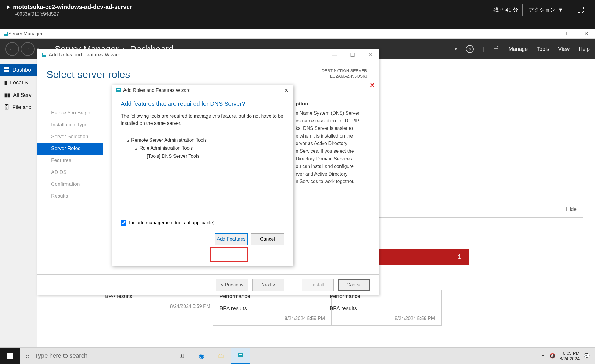 The image size is (595, 364). What do you see at coordinates (7, 108) in the screenshot?
I see `storage-icon: 🗄` at bounding box center [7, 108].